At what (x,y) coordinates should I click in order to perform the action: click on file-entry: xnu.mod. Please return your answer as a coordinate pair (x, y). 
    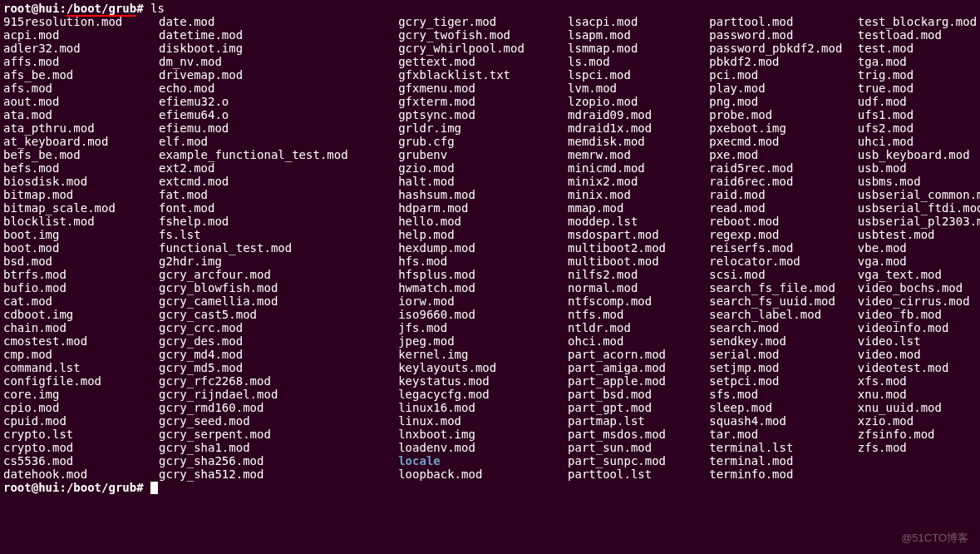
    Looking at the image, I should click on (919, 394).